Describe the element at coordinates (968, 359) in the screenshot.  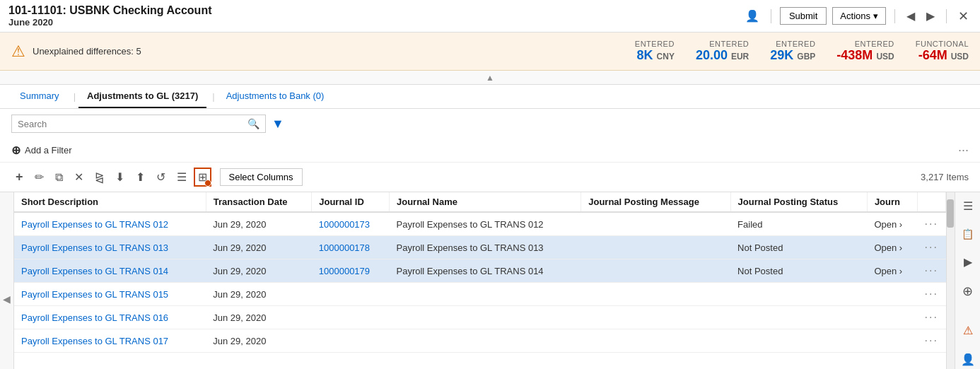
I see `sidebar-user-button: 👤` at that location.